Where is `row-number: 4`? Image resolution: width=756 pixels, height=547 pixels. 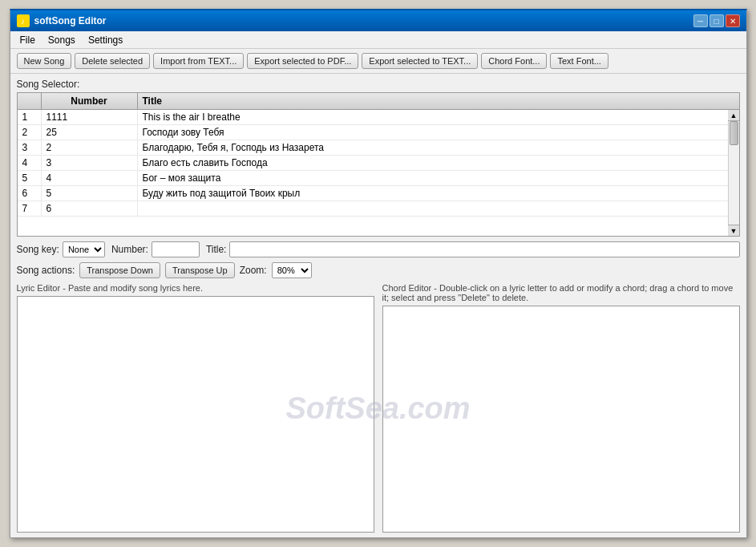 row-number: 4 is located at coordinates (90, 178).